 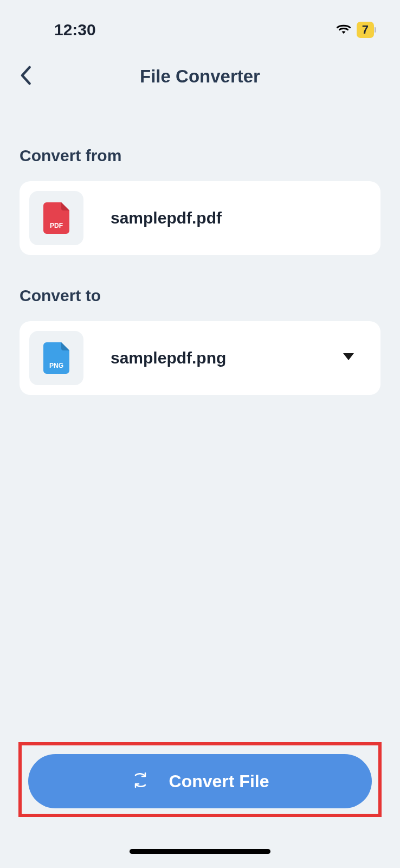 I want to click on convert-file-button: Convert File, so click(x=200, y=781).